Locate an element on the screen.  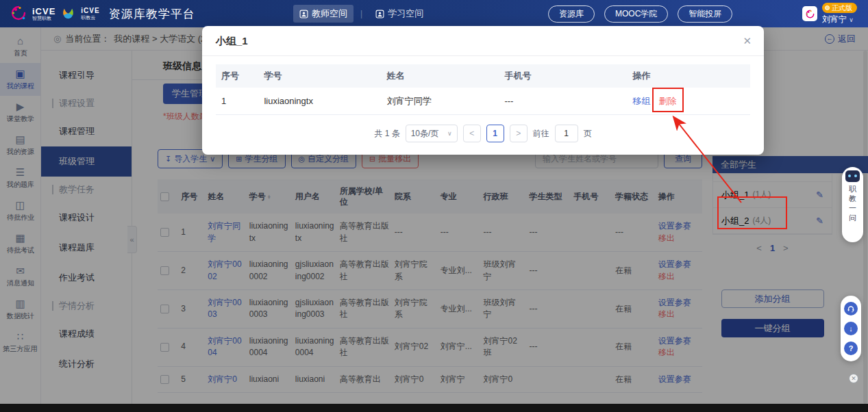
modal-column-header: 学号 is located at coordinates (319, 76).